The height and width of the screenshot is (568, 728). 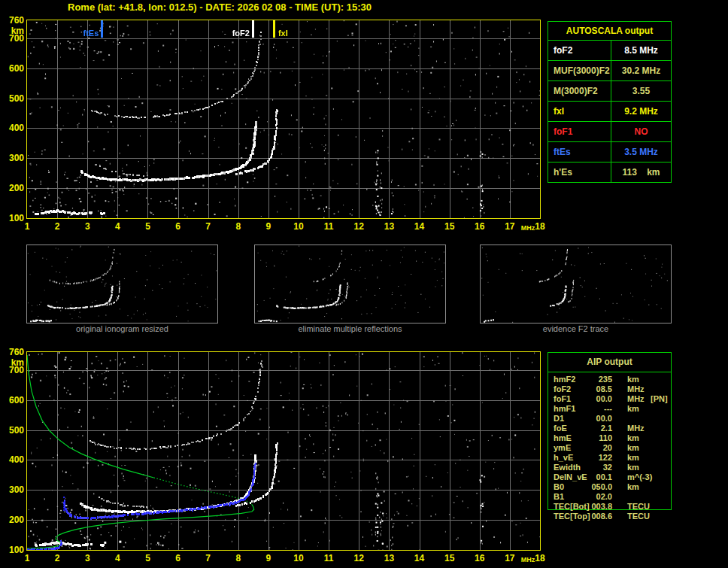 What do you see at coordinates (609, 50) in the screenshot?
I see `autoscala-row-foF2: foF28.5 MHz` at bounding box center [609, 50].